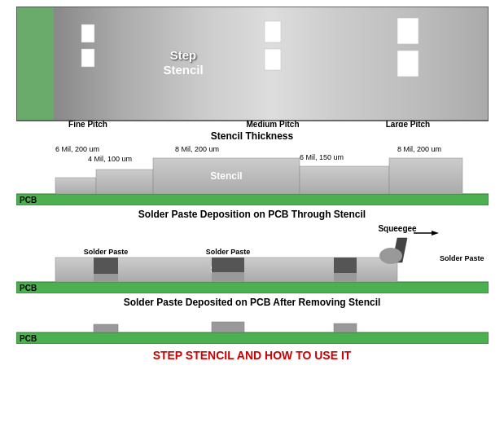 The height and width of the screenshot is (427, 504). I want to click on deposition-title: Solder Paste Deposition on PCB Through S…, so click(252, 214).